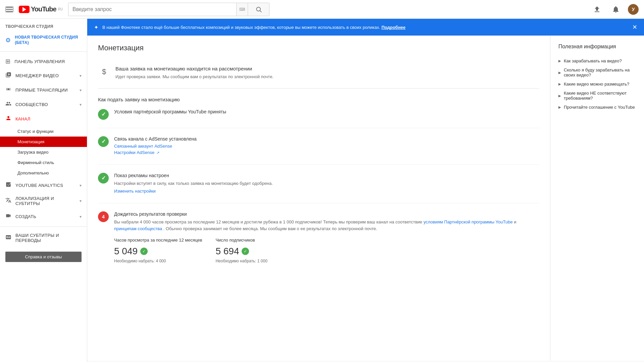 This screenshot has width=644, height=362. Describe the element at coordinates (241, 251) in the screenshot. I see `subscribers-value: 5 694 ✓` at that location.